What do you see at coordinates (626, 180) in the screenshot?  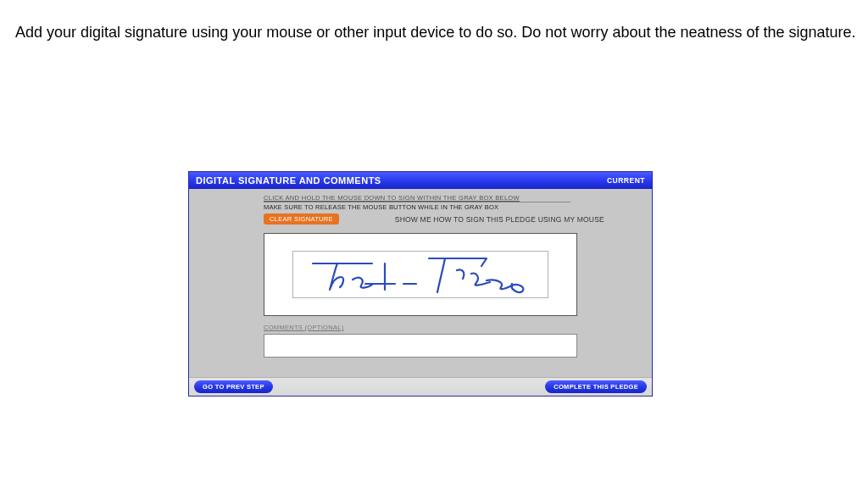 I see `panel-status: CURRENT` at bounding box center [626, 180].